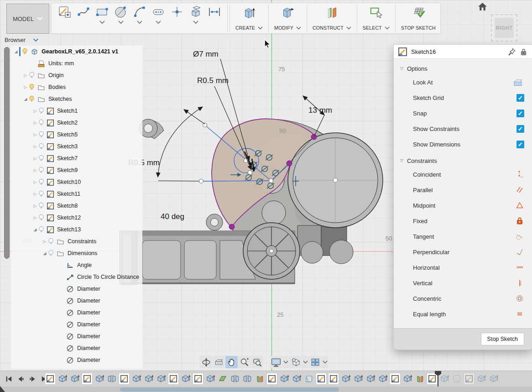 Image resolution: width=532 pixels, height=392 pixels. I want to click on pin-icon, so click(512, 52).